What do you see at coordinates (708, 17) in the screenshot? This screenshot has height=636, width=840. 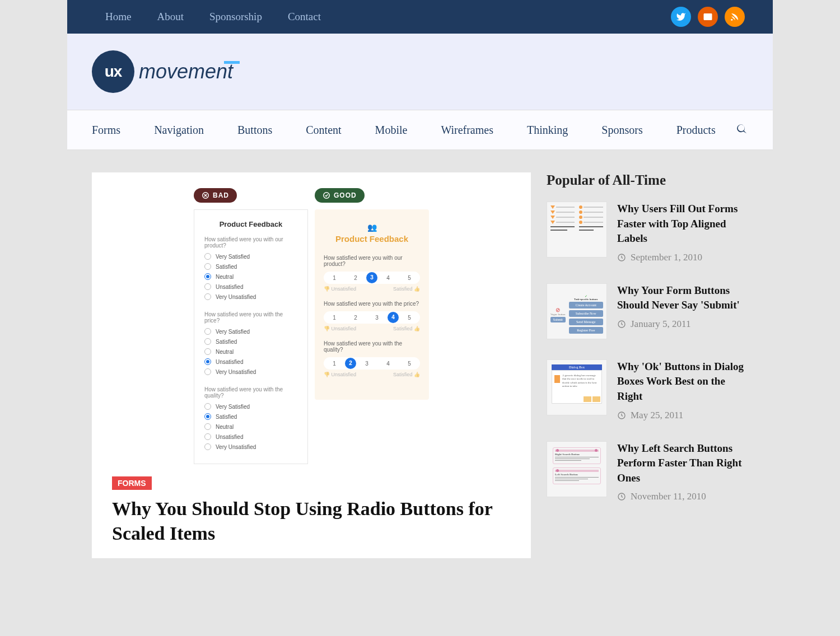 I see `mail-icon` at bounding box center [708, 17].